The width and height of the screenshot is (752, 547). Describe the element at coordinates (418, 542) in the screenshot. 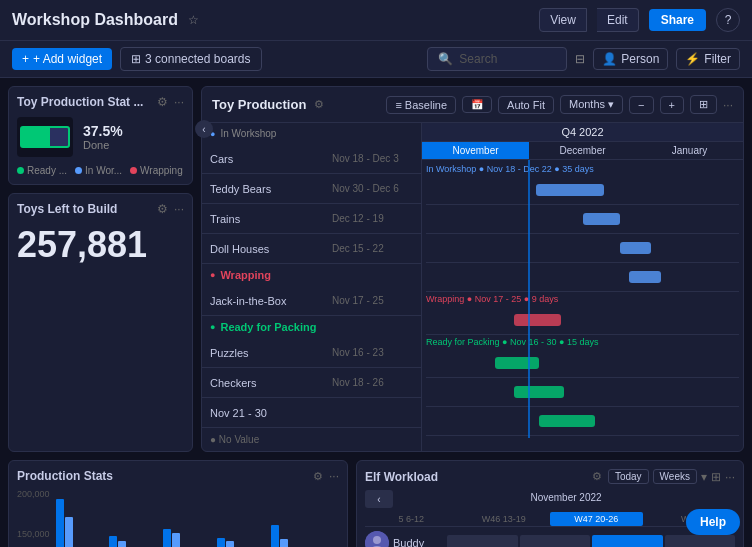

I see `buddy-name: Buddy` at that location.